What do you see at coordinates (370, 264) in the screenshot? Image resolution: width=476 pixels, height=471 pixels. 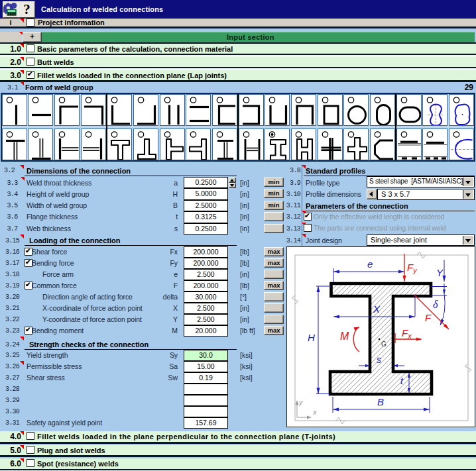 I see `svg-text: e` at bounding box center [370, 264].